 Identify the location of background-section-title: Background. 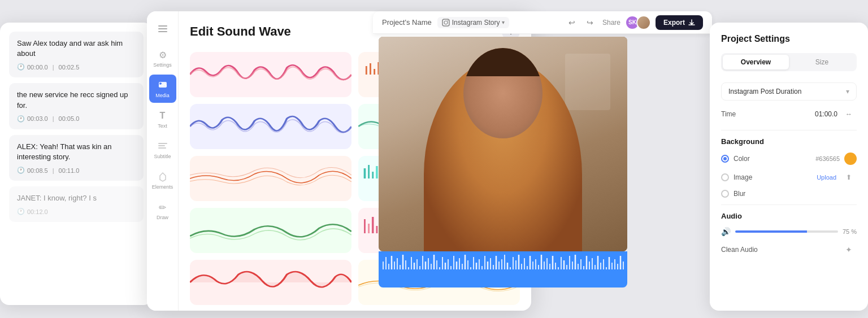
(789, 141).